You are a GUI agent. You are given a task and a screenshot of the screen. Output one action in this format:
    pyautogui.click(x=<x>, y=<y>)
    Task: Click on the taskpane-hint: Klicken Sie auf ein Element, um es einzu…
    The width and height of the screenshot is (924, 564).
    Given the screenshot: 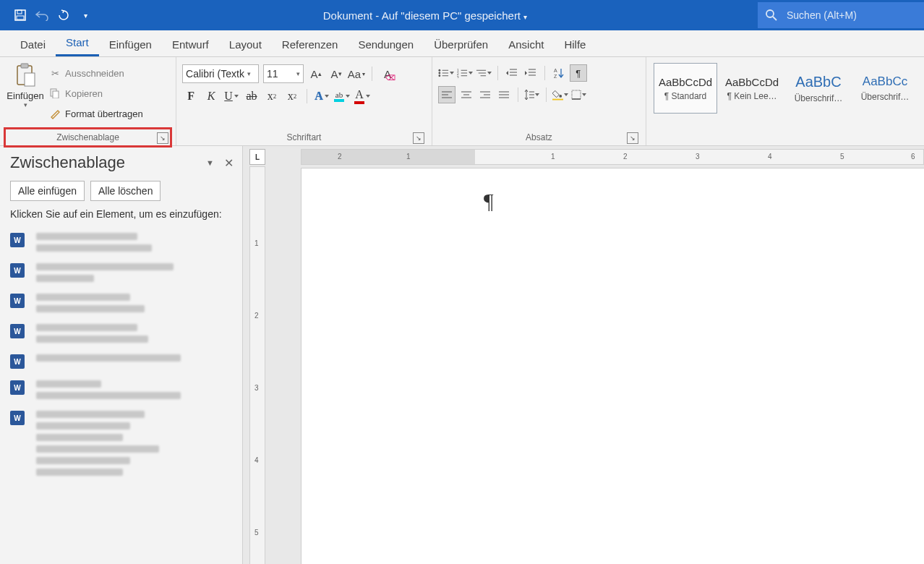 What is the action you would take?
    pyautogui.click(x=121, y=214)
    